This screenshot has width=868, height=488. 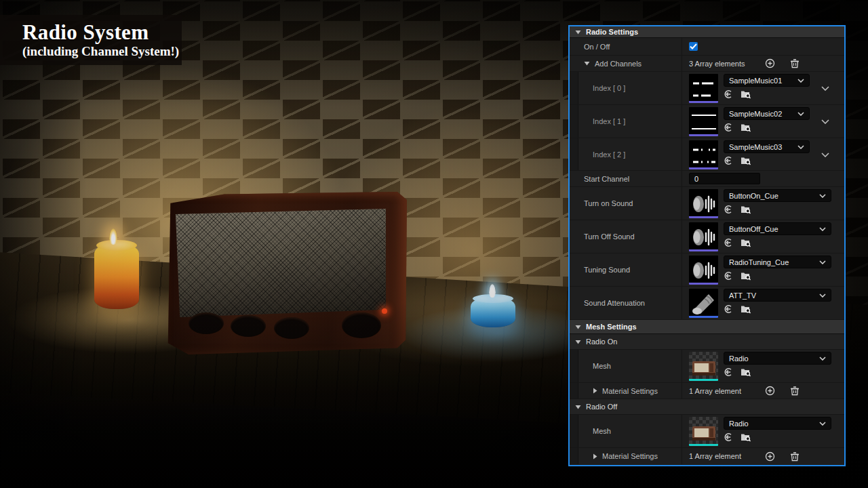 I want to click on attenuation-thumbnail, so click(x=704, y=304).